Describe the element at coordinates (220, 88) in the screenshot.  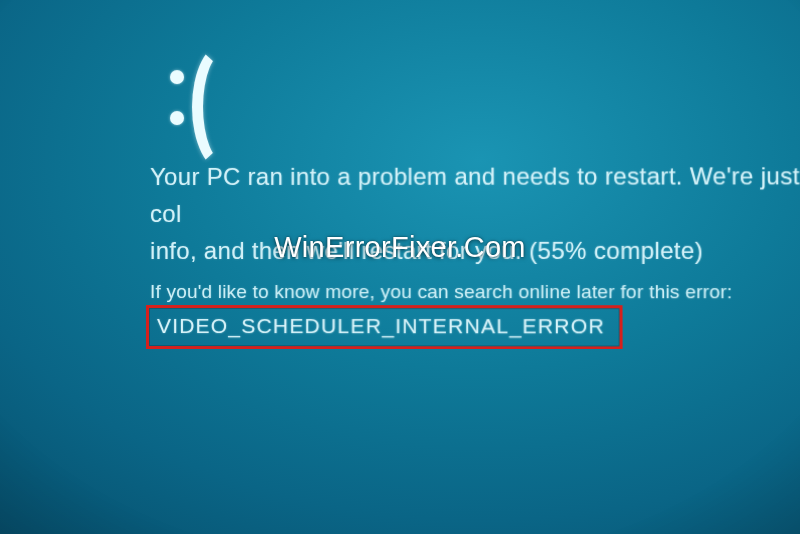
I see `sad-face-icon` at that location.